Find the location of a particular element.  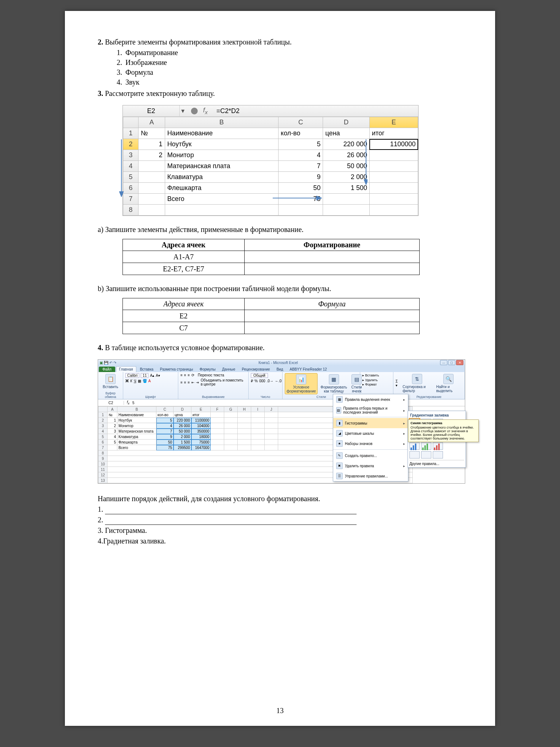

name-box-2: C2 is located at coordinates (111, 403).